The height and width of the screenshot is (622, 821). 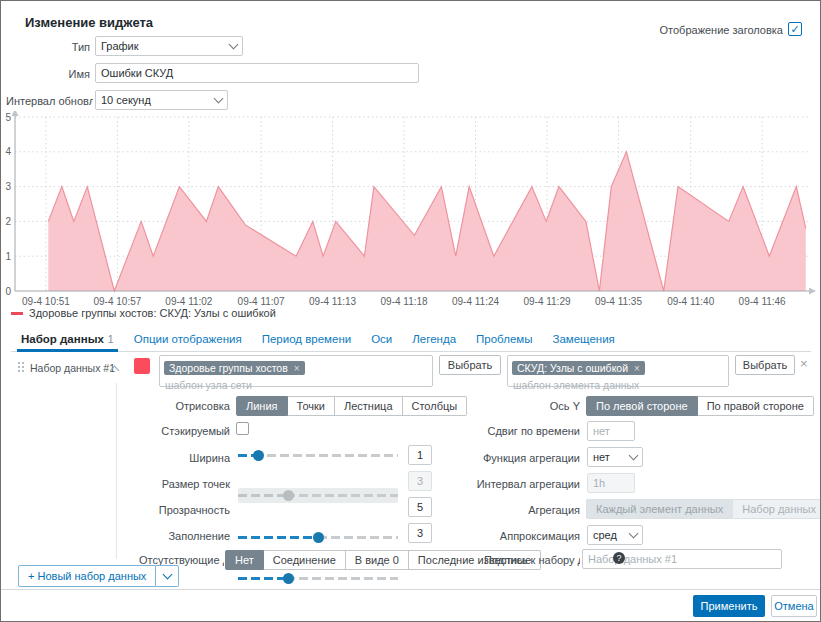 What do you see at coordinates (318, 578) in the screenshot?
I see `fill-slider` at bounding box center [318, 578].